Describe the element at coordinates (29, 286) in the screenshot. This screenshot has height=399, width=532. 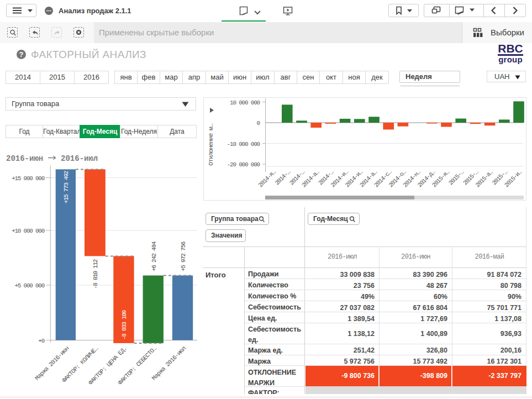
I see `svg-text: +5 000 000` at that location.